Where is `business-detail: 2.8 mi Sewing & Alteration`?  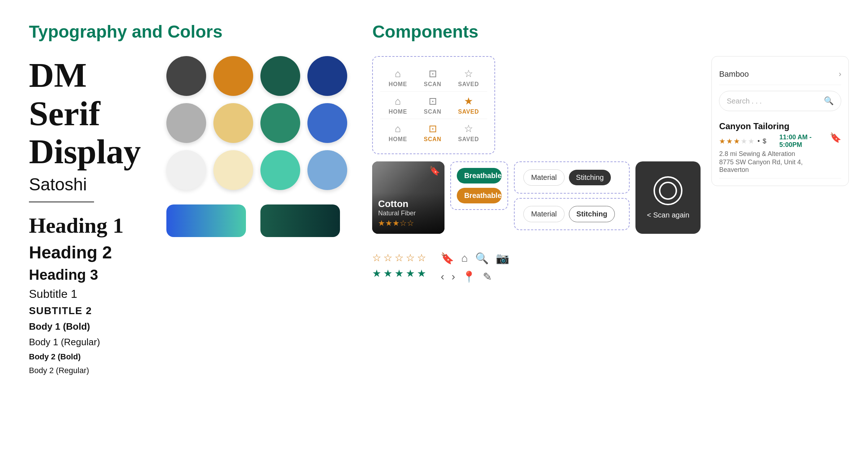
business-detail: 2.8 mi Sewing & Alteration is located at coordinates (771, 154).